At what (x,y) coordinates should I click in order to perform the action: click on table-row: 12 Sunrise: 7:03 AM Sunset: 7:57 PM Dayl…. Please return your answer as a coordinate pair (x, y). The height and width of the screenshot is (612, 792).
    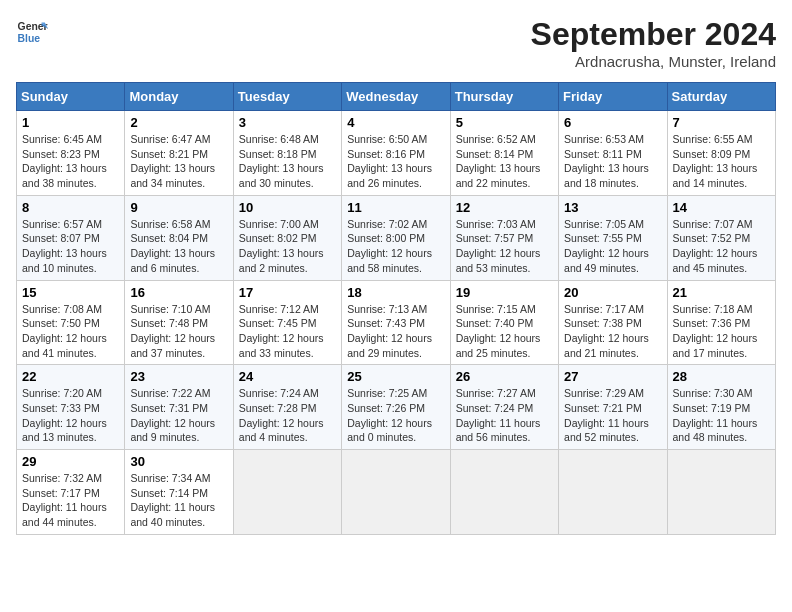
    Looking at the image, I should click on (504, 238).